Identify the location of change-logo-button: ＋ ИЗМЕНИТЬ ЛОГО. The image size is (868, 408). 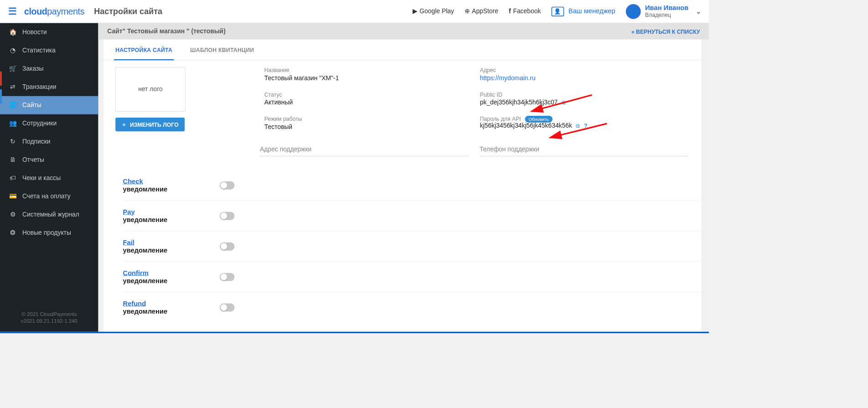
(150, 124).